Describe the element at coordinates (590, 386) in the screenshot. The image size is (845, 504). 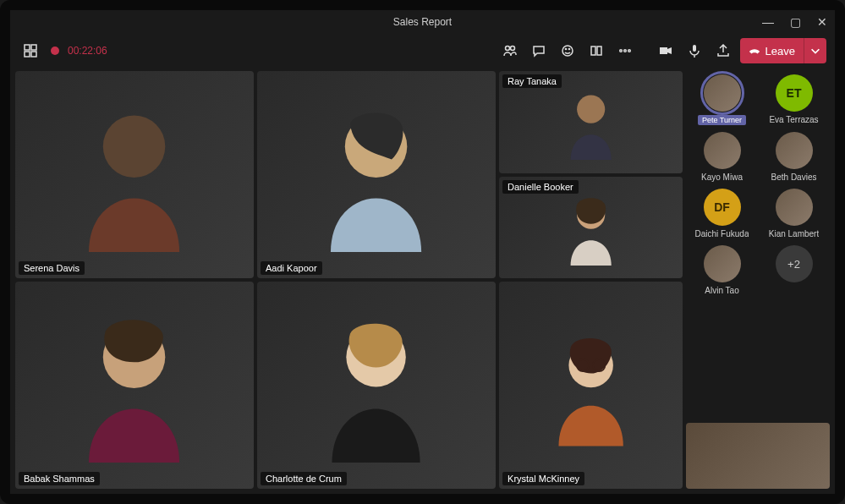
I see `video-tile: Krystal McKinney` at that location.